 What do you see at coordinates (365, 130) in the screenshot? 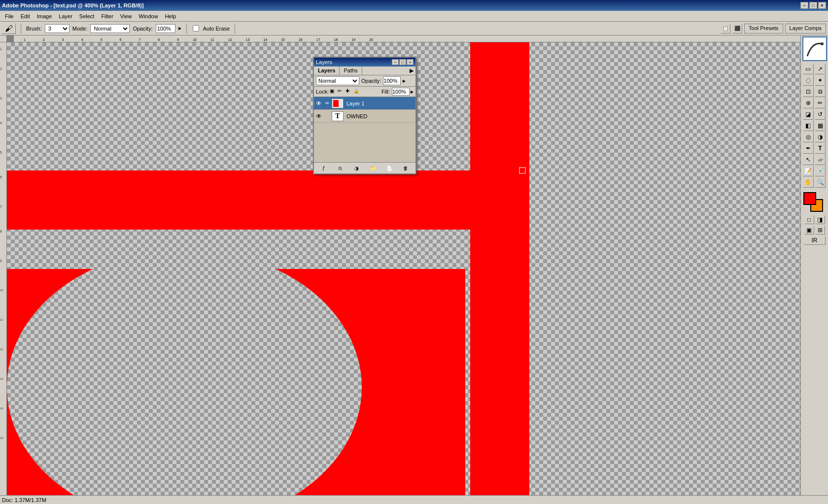
I see `layers-body: 👁 ✏ Layer 1 👁 T OWNED` at bounding box center [365, 130].